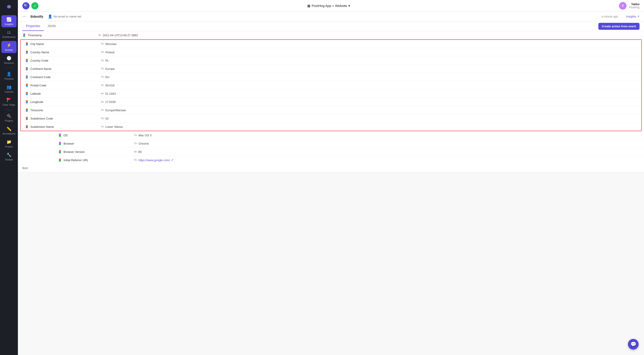 Image resolution: width=644 pixels, height=355 pixels. What do you see at coordinates (96, 144) in the screenshot?
I see `prop-key: Browser` at bounding box center [96, 144].